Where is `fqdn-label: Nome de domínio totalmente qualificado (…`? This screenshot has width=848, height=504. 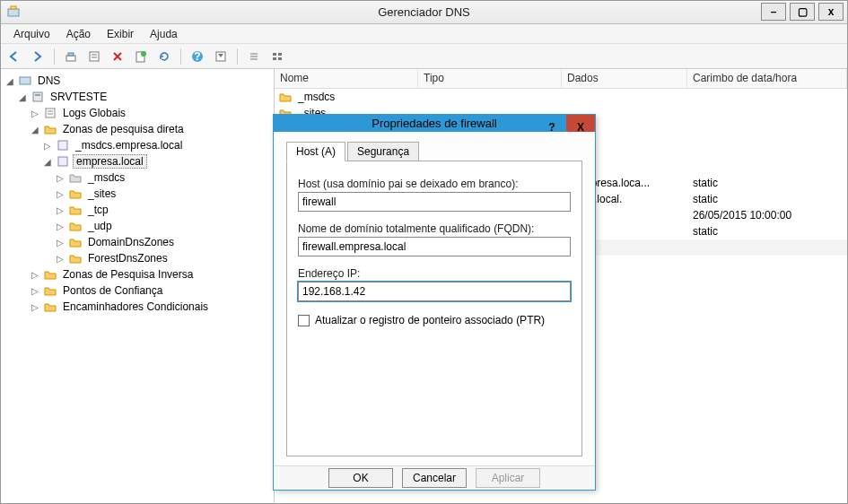
fqdn-label: Nome de domínio totalmente qualificado (… is located at coordinates (434, 229).